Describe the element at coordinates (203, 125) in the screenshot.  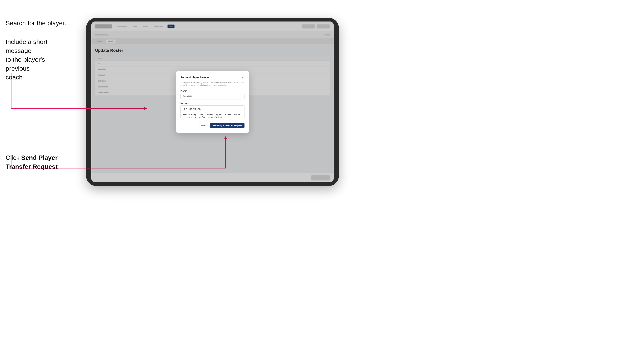
I see `cancel-button: Cancel` at that location.